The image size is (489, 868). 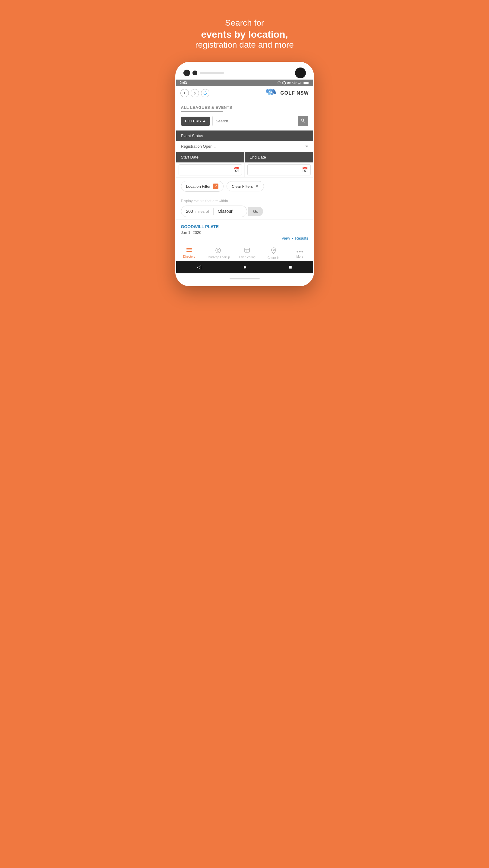 What do you see at coordinates (303, 121) in the screenshot?
I see `search-icon` at bounding box center [303, 121].